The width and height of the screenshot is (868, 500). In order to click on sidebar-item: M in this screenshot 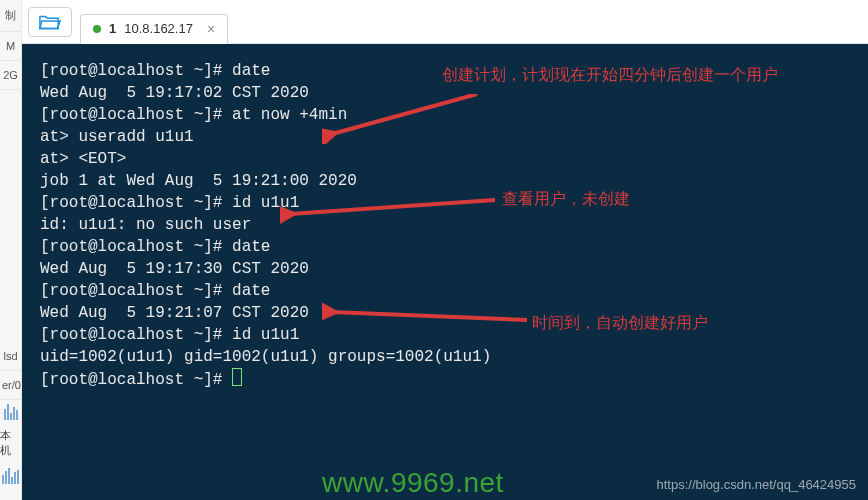, I will do `click(10, 46)`.